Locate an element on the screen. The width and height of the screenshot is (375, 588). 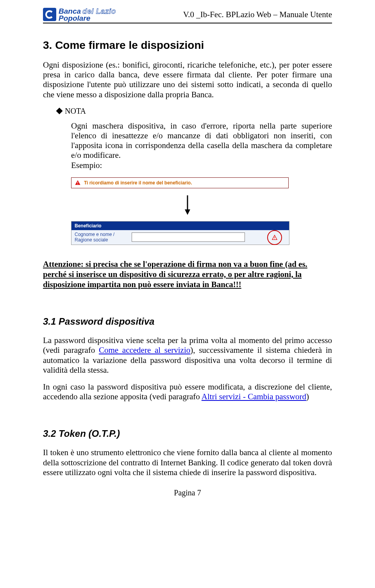
section-3-1-title: 3.1 Password dispositiva is located at coordinates (188, 322).